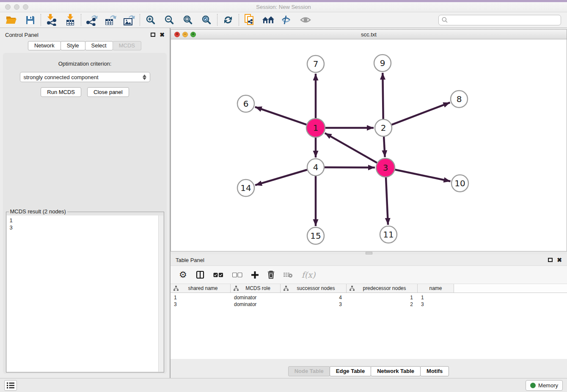 This screenshot has height=392, width=567. What do you see at coordinates (383, 128) in the screenshot?
I see `graph-node-2: 2` at bounding box center [383, 128].